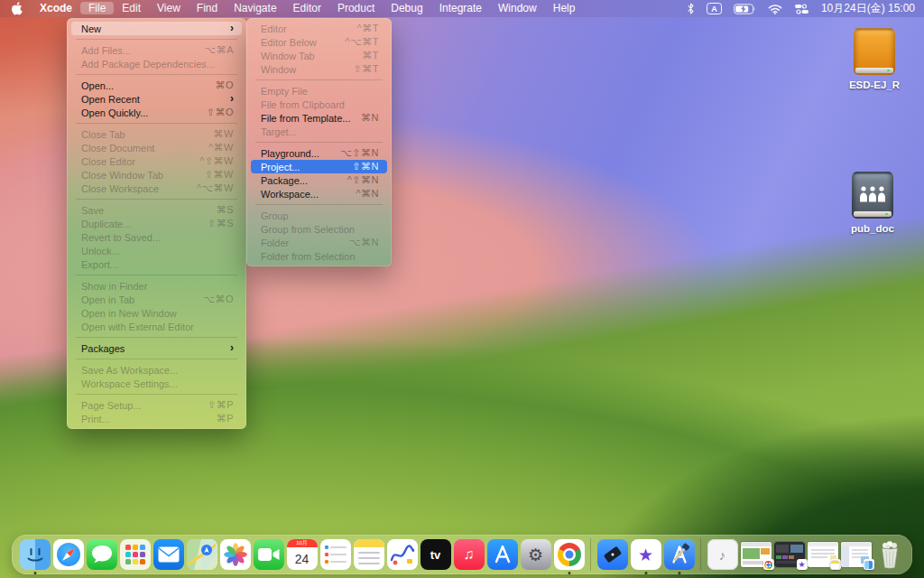  What do you see at coordinates (565, 8) in the screenshot?
I see `menubar-item-help: Help` at bounding box center [565, 8].